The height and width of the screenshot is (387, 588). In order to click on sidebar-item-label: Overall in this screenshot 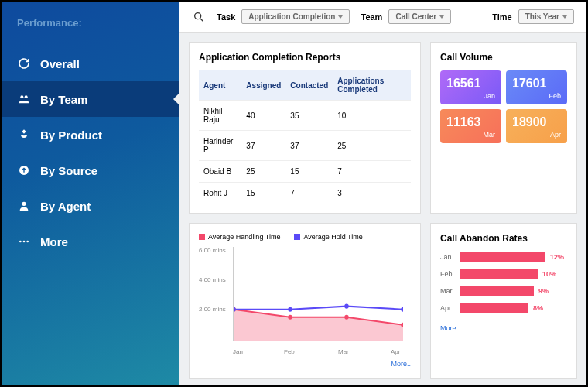, I will do `click(60, 63)`.